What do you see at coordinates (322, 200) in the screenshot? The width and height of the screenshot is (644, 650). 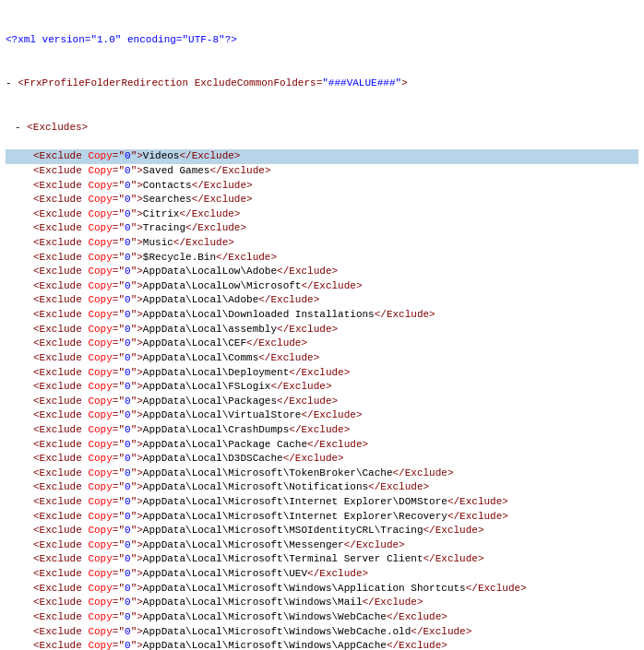 I see `xml-item-3: <Exclude Copy="0">Searches</Exclude>` at bounding box center [322, 200].